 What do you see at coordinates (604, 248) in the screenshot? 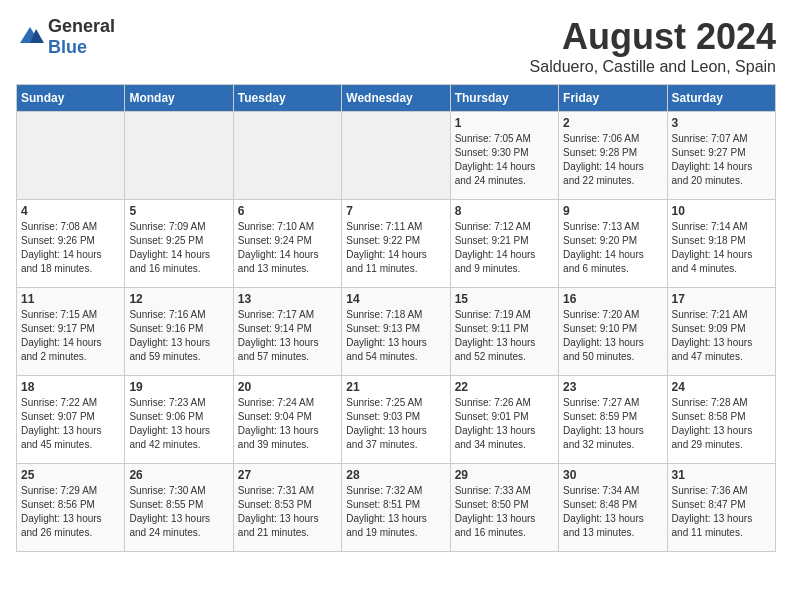
I see `day-info: Sunrise: 7:13 AM Sunset: 9:20 PM Dayligh…` at bounding box center [604, 248].